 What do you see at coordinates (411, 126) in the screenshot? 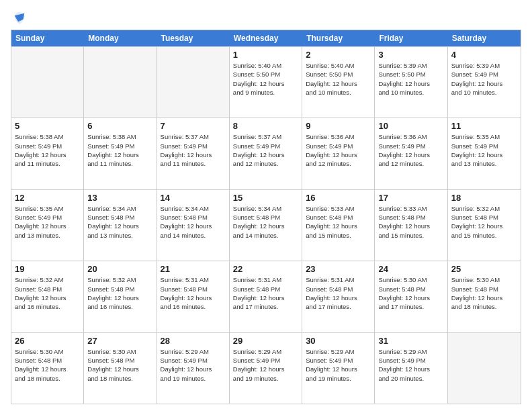
I see `day-number: 10` at bounding box center [411, 126].